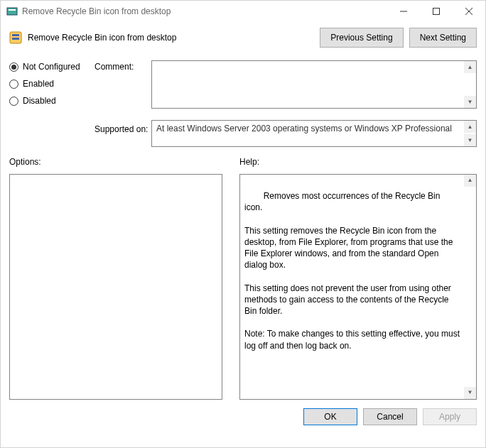 The image size is (486, 448). I want to click on setting-icon, so click(16, 38).